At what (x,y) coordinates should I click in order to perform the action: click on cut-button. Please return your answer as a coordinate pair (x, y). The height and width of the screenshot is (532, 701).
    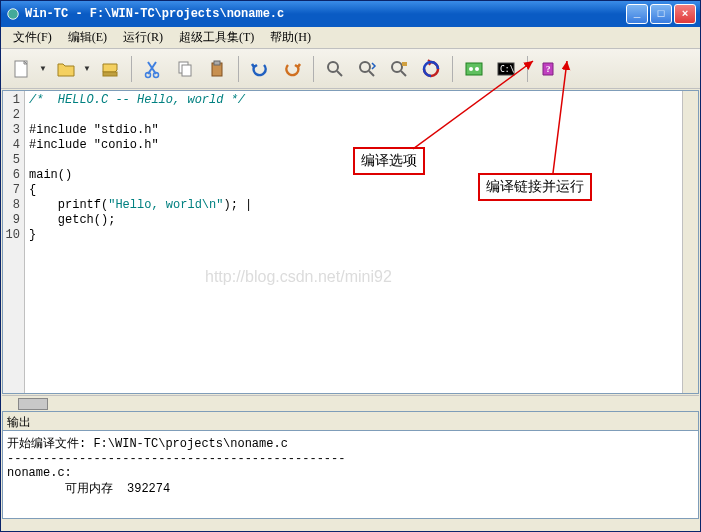
    Looking at the image, I should click on (153, 69).